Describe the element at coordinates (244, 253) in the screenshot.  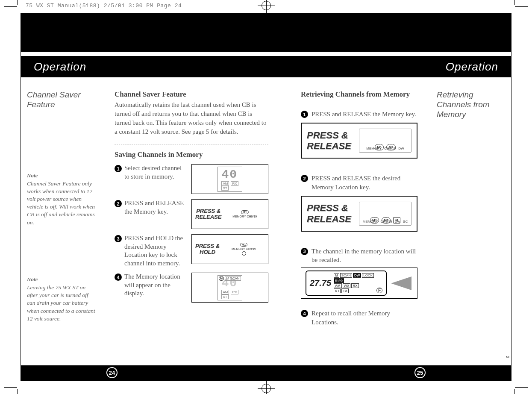
I see `knob-icon` at that location.